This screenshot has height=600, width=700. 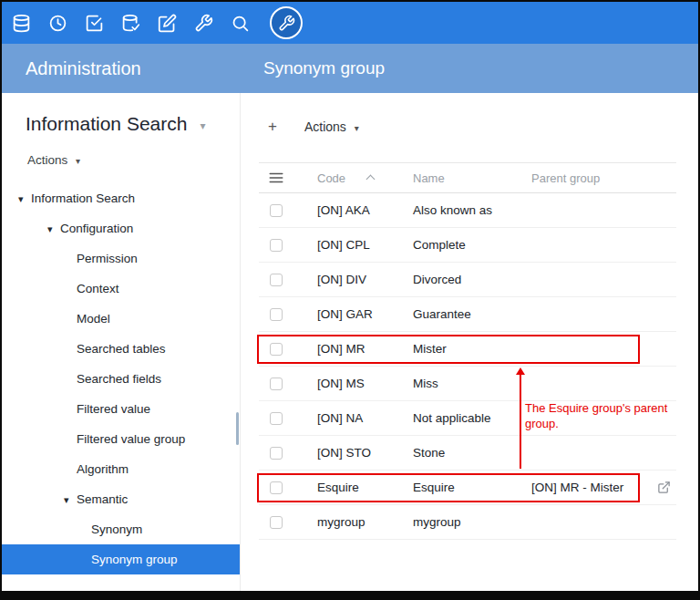 What do you see at coordinates (120, 560) in the screenshot?
I see `sidebar-tree-item: Synonym group` at bounding box center [120, 560].